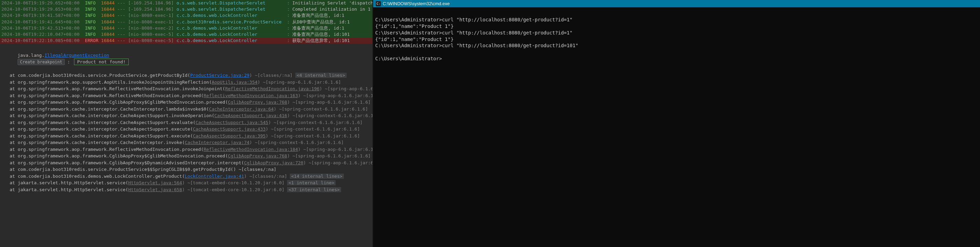  What do you see at coordinates (101, 62) in the screenshot?
I see `exception-message: Product not found!` at bounding box center [101, 62].